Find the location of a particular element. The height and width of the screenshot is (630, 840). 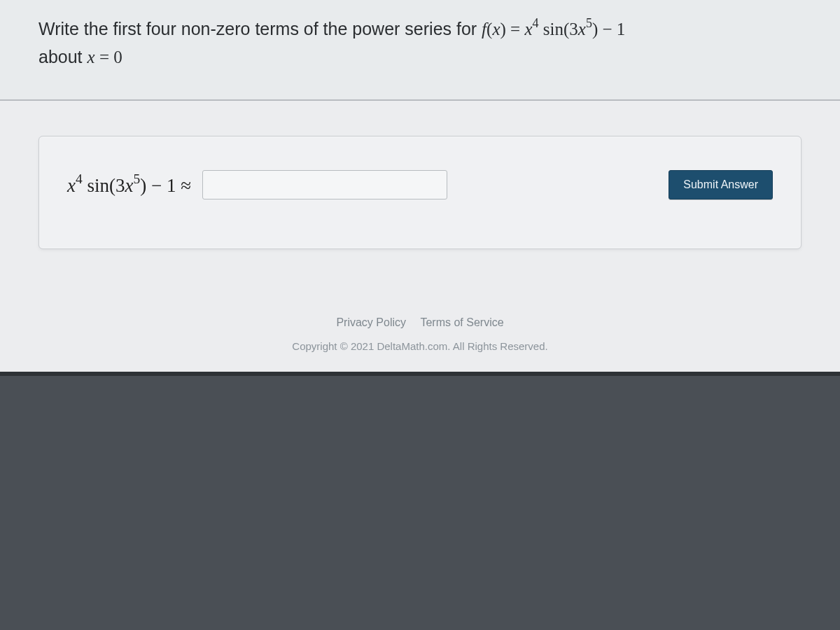

terms-link: Terms of Service is located at coordinates (462, 322).